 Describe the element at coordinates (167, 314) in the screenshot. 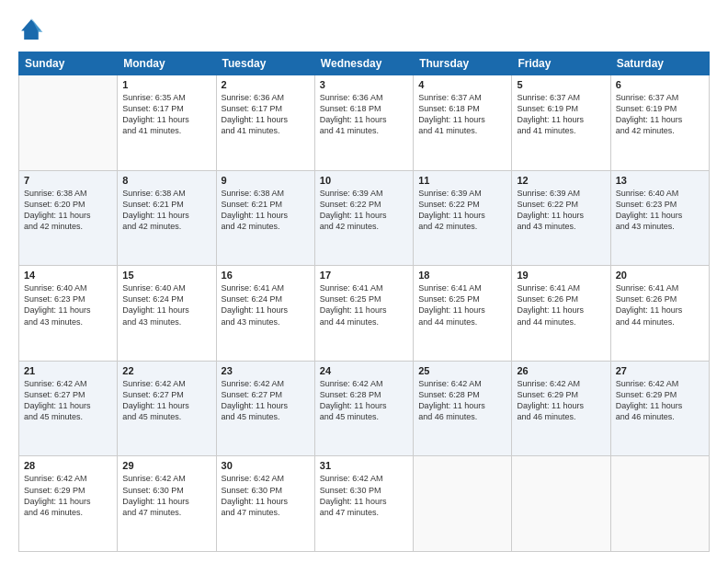

I see `calendar-cell: 15Sunrise: 6:40 AM Sunset: 6:24 PM Dayli…` at that location.